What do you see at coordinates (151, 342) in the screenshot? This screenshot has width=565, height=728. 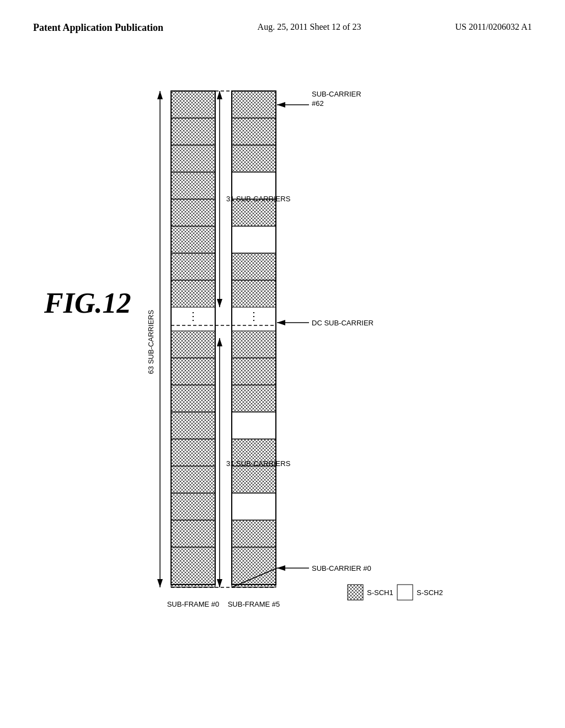 I see `63-subcarriers-label: 63 SUB-CARRIERS` at bounding box center [151, 342].